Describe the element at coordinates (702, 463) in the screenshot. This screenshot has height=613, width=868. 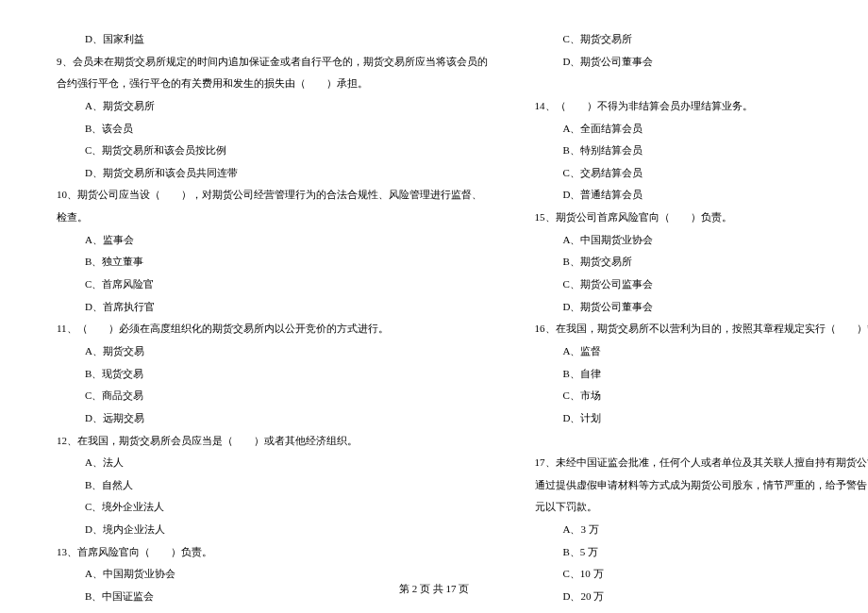
I see `q17-text: 17、未经中国证监会批准，任何个人或者单位及其关联人擅自持有期货公司 5%以上股…` at that location.